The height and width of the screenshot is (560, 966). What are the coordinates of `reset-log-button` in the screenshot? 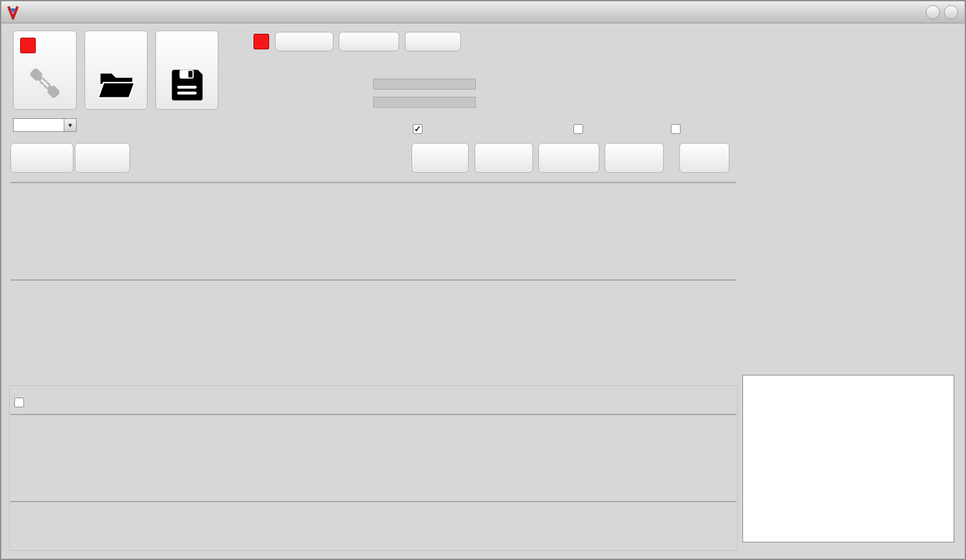 It's located at (369, 42).